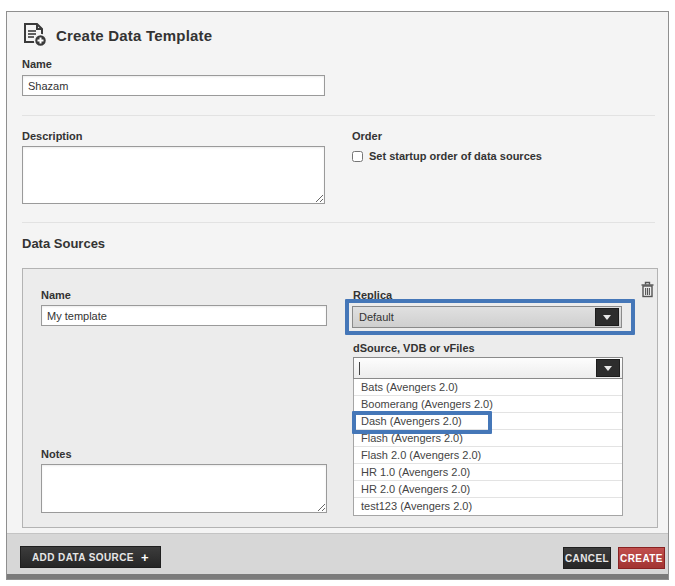  Describe the element at coordinates (34, 35) in the screenshot. I see `document-add-icon` at that location.